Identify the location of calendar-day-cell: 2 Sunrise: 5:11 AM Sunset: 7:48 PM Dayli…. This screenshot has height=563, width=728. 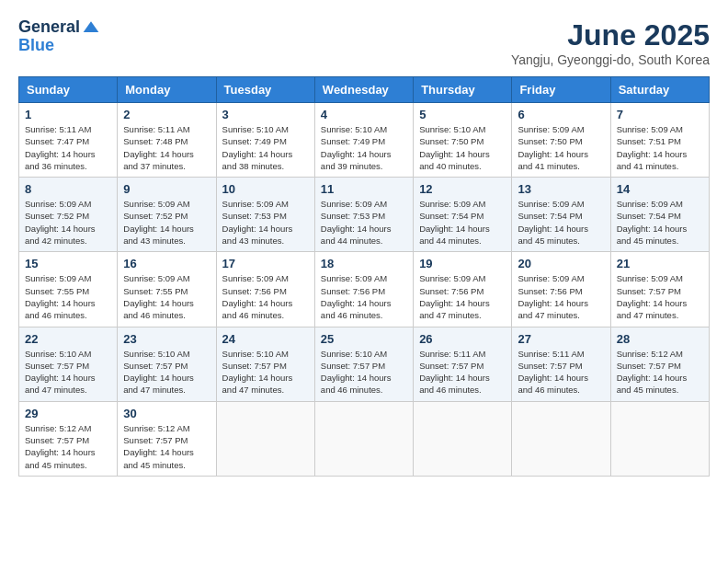
(167, 140).